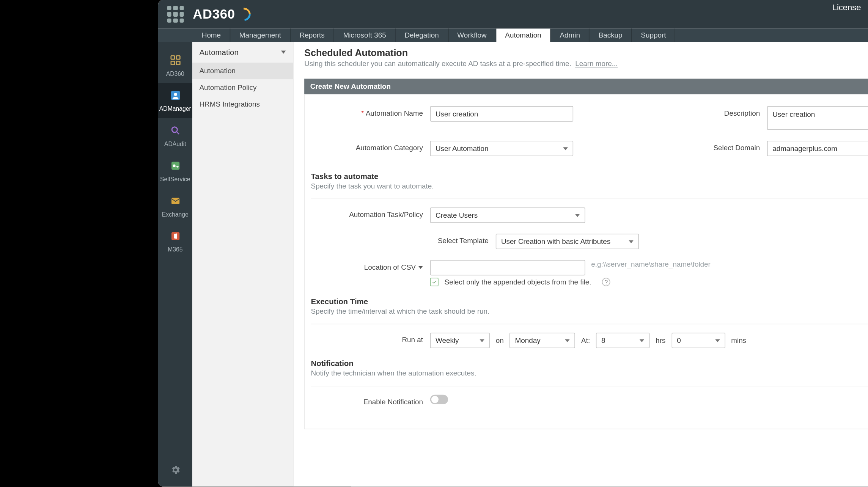  What do you see at coordinates (523, 35) in the screenshot?
I see `tab-automation: Automation` at bounding box center [523, 35].